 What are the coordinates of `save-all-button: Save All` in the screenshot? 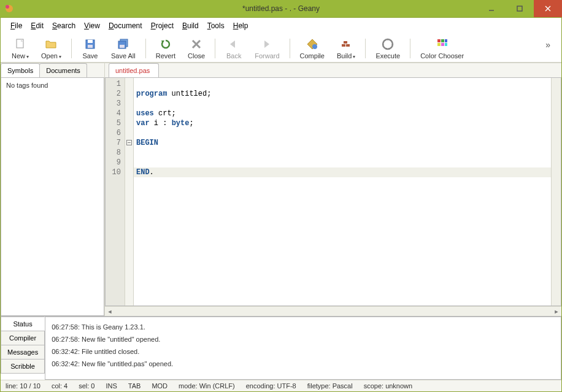 It's located at (123, 48).